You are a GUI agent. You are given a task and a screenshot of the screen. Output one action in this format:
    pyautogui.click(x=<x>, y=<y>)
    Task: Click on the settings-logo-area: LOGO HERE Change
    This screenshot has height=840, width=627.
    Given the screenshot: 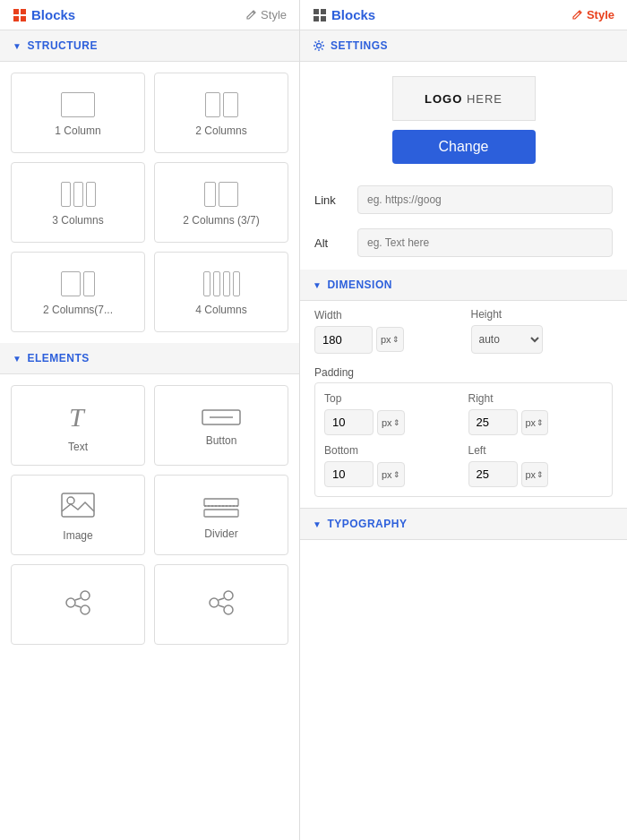 What is the action you would take?
    pyautogui.click(x=464, y=120)
    